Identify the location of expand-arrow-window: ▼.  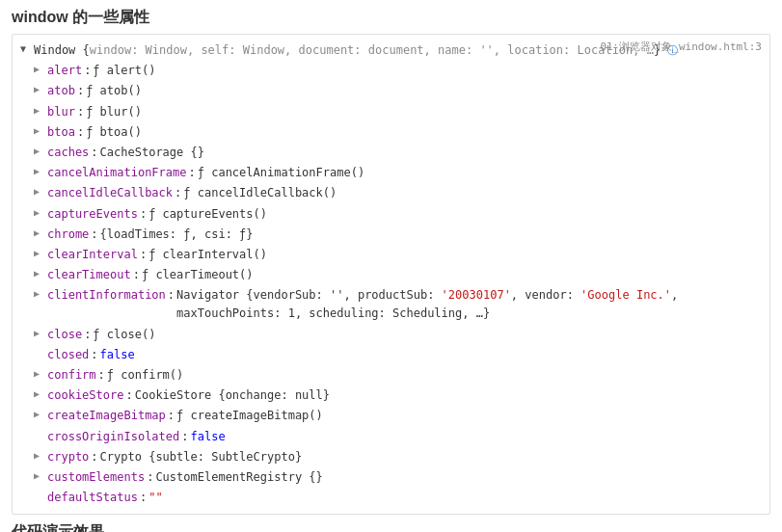
(25, 49).